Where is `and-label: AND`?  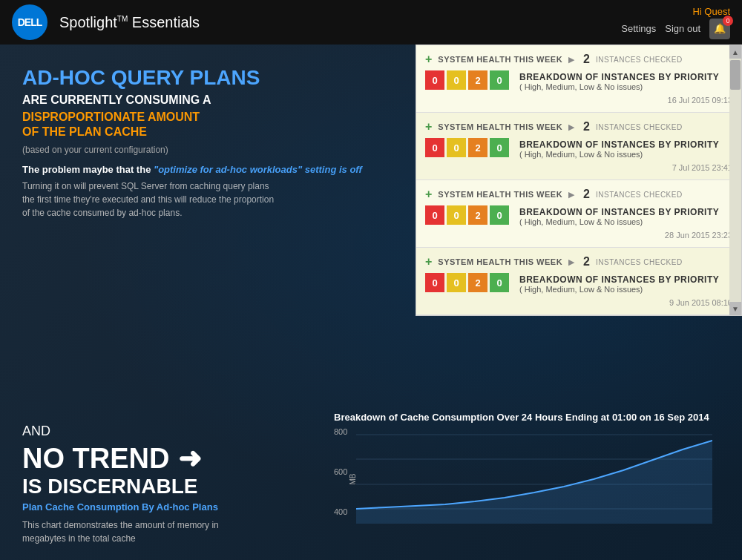
and-label: AND is located at coordinates (134, 432).